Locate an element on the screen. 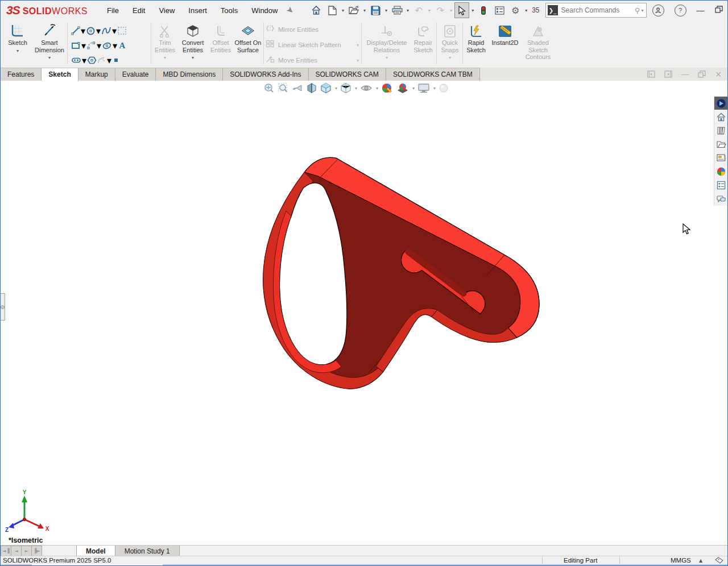 This screenshot has width=728, height=566. tab-solidworks-addins: SOLIDWORKS Add-Ins is located at coordinates (266, 74).